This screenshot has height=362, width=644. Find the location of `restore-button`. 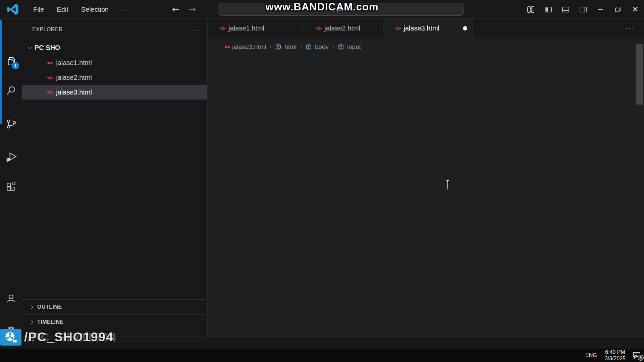

restore-button is located at coordinates (618, 9).